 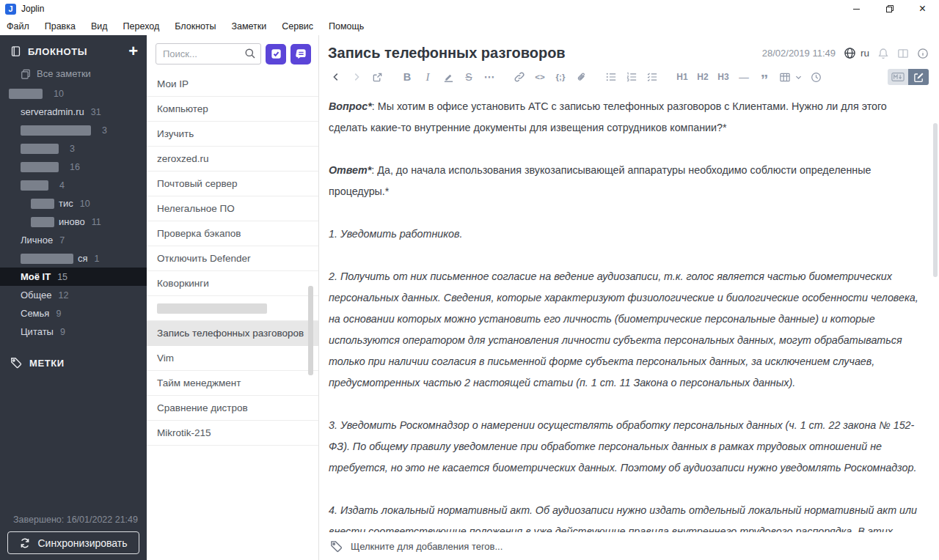 I want to click on note-list-scrollbar, so click(x=311, y=331).